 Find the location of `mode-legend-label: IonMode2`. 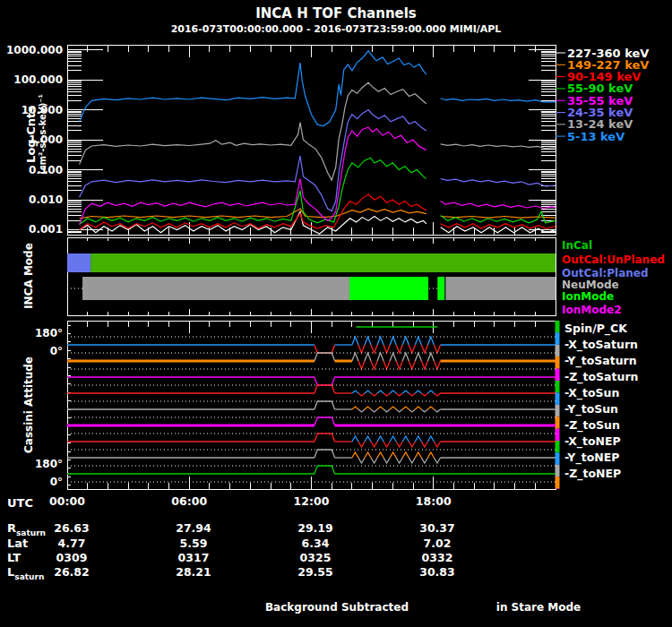

mode-legend-label: IonMode2 is located at coordinates (591, 310).